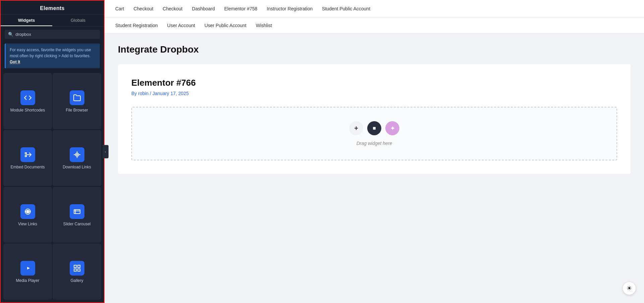 The image size is (644, 303). Describe the element at coordinates (137, 25) in the screenshot. I see `nav-student-registration: Student Registration` at that location.